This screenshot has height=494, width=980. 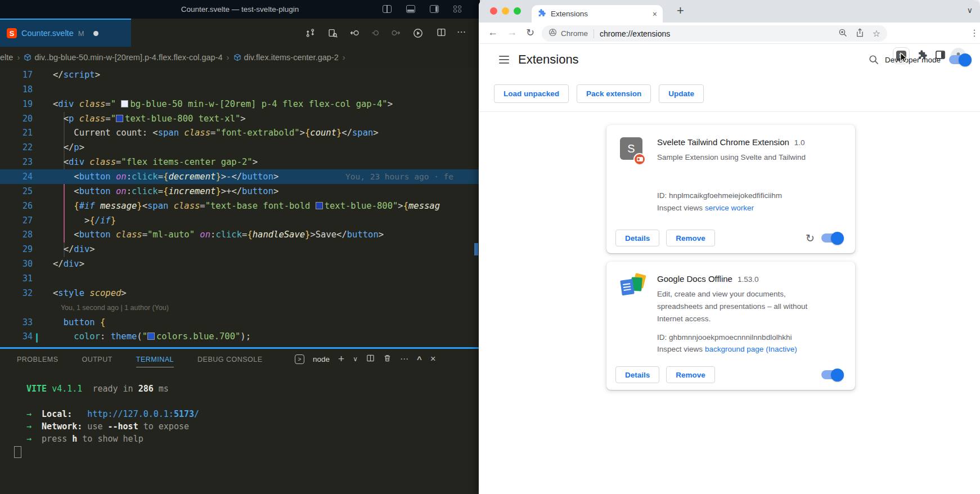 What do you see at coordinates (12, 33) in the screenshot?
I see `svelte-file-icon: S` at bounding box center [12, 33].